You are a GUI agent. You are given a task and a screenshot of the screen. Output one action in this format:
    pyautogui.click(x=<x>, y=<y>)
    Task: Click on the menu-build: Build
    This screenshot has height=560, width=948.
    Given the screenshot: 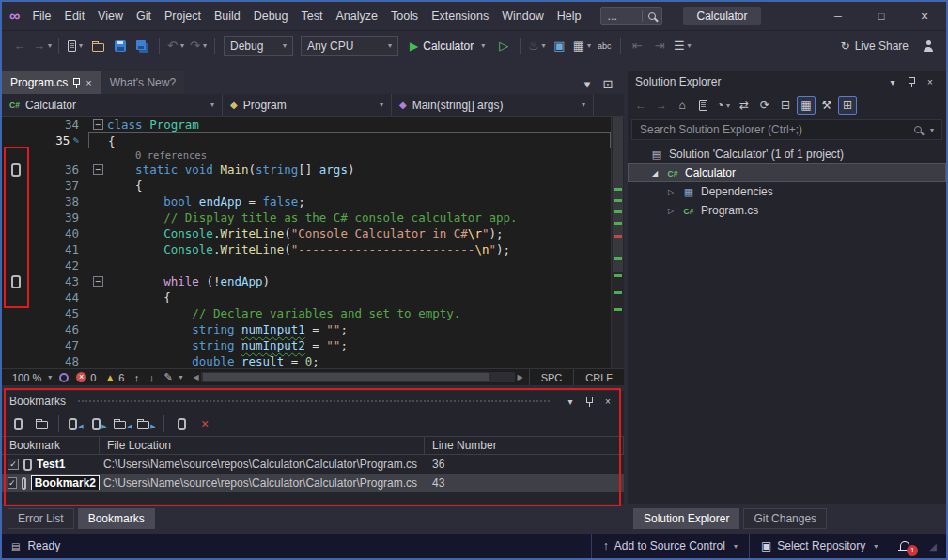 What is the action you would take?
    pyautogui.click(x=227, y=16)
    